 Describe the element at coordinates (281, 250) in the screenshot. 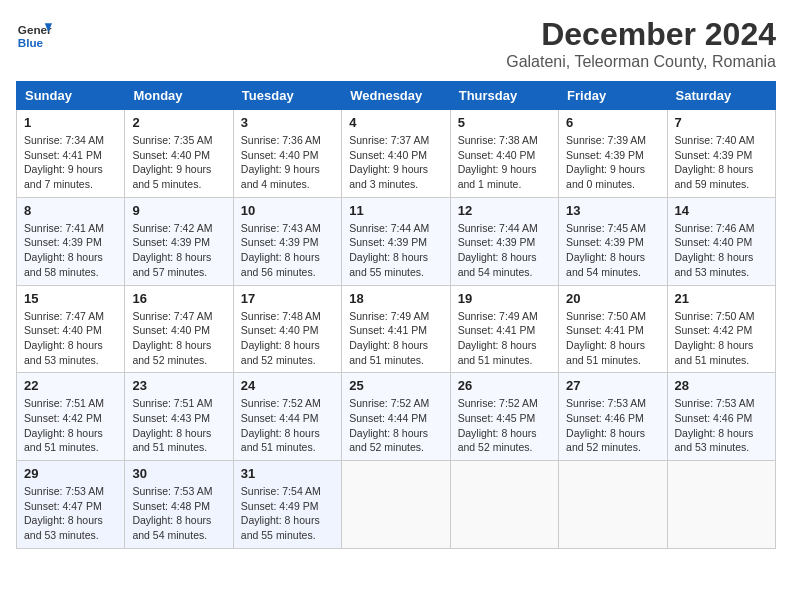

I see `day-info: Sunrise: 7:43 AMSunset: 4:39 PMDaylight:…` at that location.